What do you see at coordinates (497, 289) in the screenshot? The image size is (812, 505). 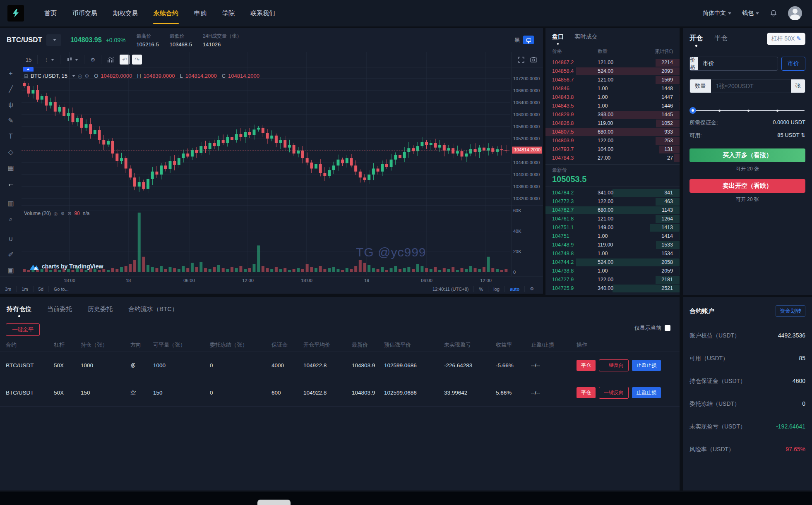 I see `log-scale-button: log` at bounding box center [497, 289].